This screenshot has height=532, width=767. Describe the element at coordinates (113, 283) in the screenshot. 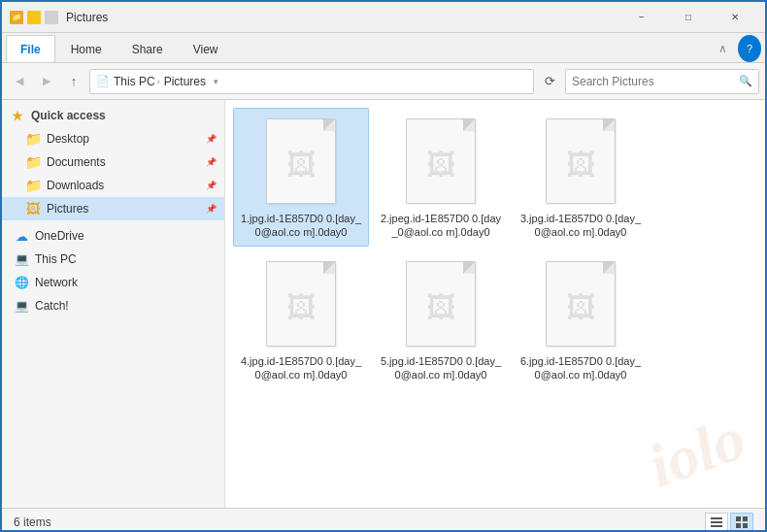

I see `sidebar-item-network: 🌐 Network` at that location.